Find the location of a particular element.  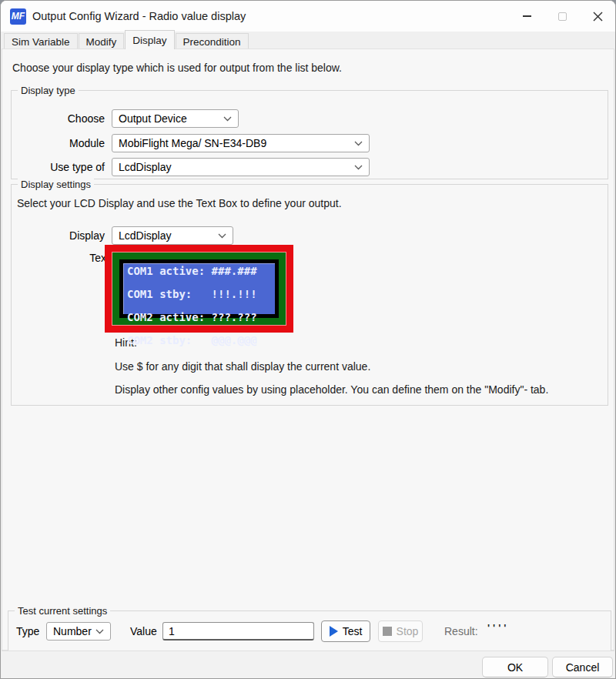

intro-text: Choose your display type which is used f… is located at coordinates (177, 68).